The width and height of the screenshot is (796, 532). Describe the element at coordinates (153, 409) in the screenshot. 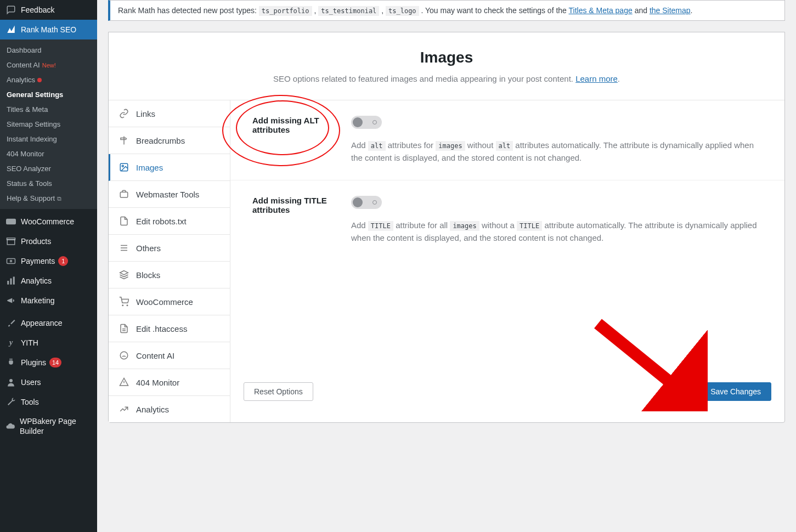

I see `tab-label: Analytics` at that location.